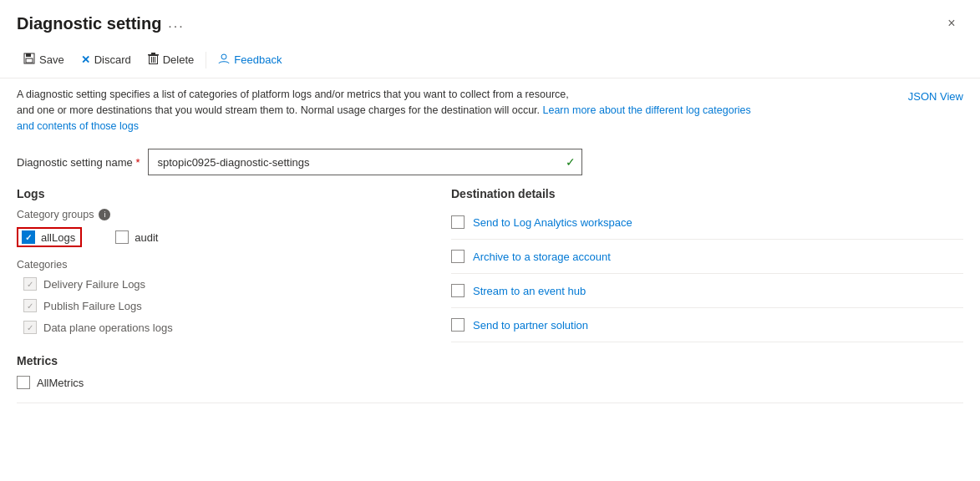 The width and height of the screenshot is (980, 481). Describe the element at coordinates (206, 60) in the screenshot. I see `toolbar-separator` at that location.